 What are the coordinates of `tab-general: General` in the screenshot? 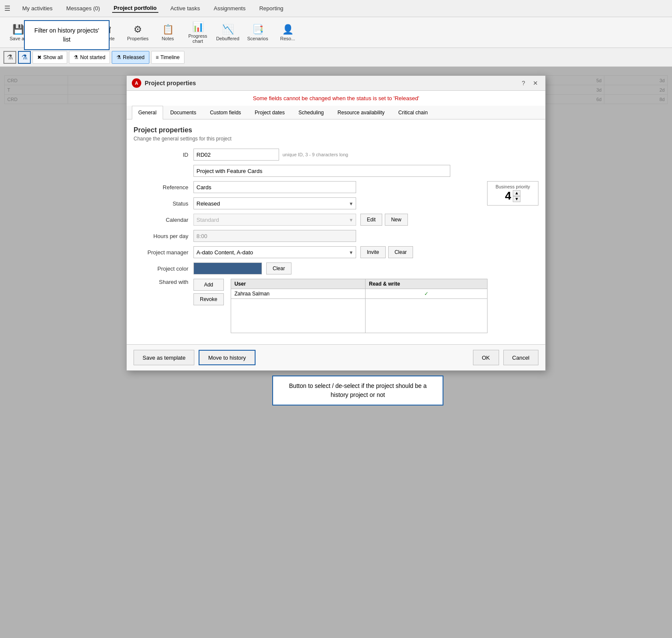 It's located at (147, 113).